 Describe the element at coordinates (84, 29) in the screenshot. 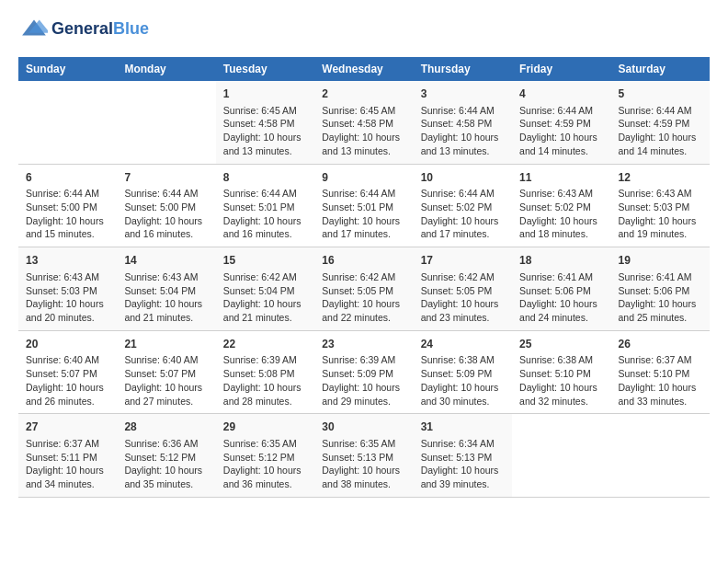

I see `logo: GeneralBlue` at that location.